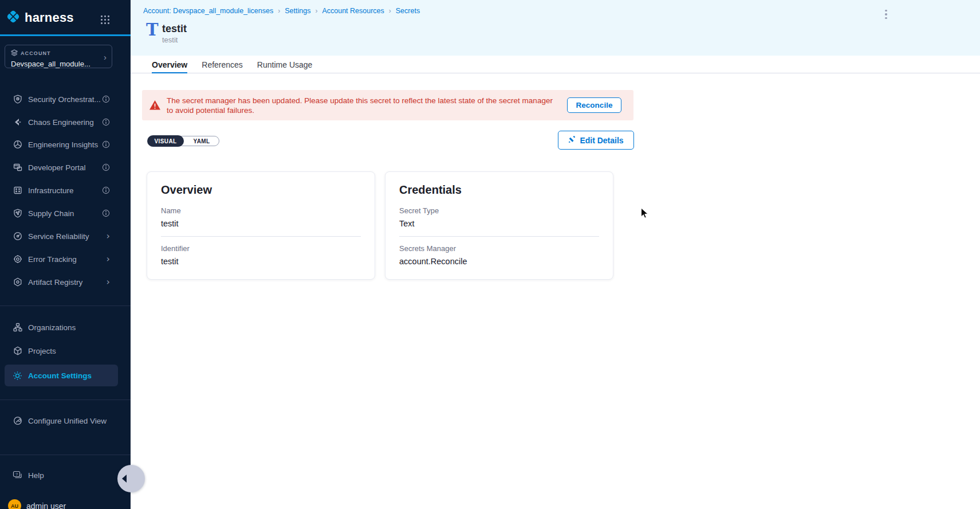  What do you see at coordinates (556, 64) in the screenshot?
I see `tab-bar: Overview References Runtime Usage` at bounding box center [556, 64].